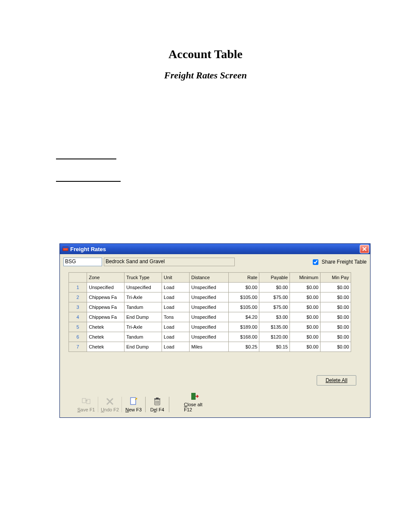 The image size is (411, 532). Describe the element at coordinates (143, 277) in the screenshot. I see `col-truck: Truck Type` at that location.